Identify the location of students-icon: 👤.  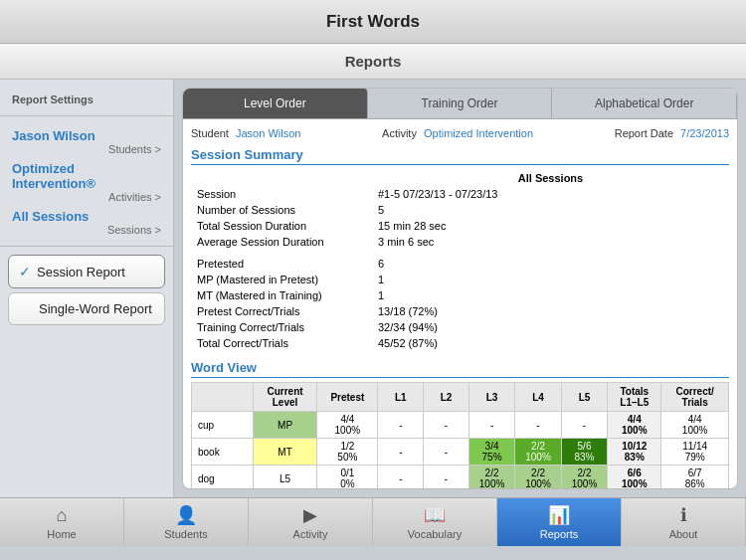
(186, 515).